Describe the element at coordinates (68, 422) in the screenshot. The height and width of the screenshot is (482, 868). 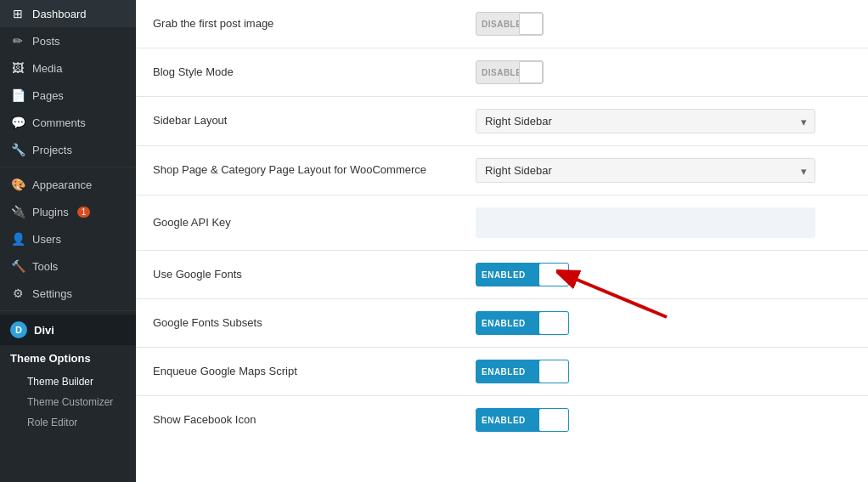
I see `sidebar-sub-role-editor: Role Editor` at that location.